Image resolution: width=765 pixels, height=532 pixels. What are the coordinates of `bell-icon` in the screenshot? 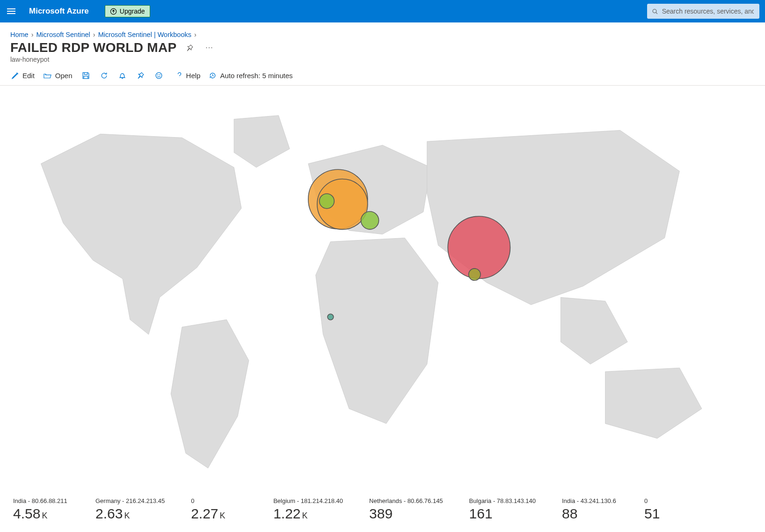 It's located at (123, 76).